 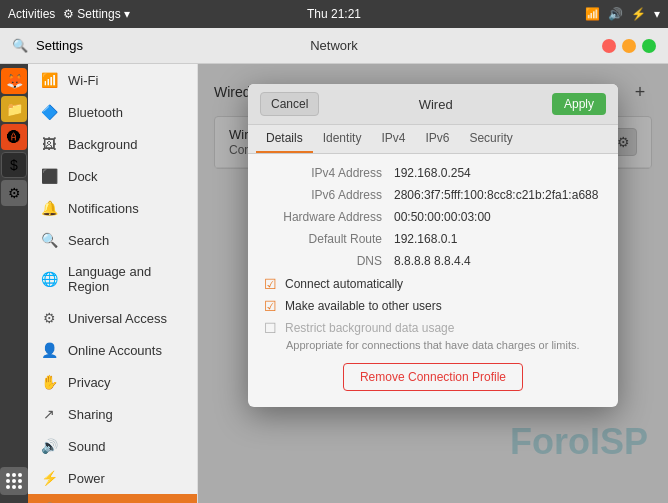 I want to click on ipv6-value: 2806:3f7:5fff:100:8cc8:c21b:2fa1:a688, so click(x=496, y=195).